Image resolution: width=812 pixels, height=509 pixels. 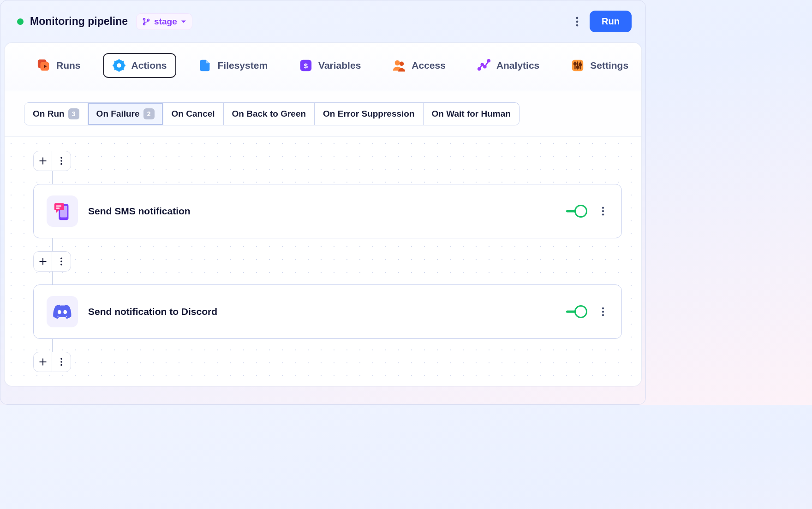 What do you see at coordinates (330, 65) in the screenshot?
I see `tab-variables: $ Variables` at bounding box center [330, 65].